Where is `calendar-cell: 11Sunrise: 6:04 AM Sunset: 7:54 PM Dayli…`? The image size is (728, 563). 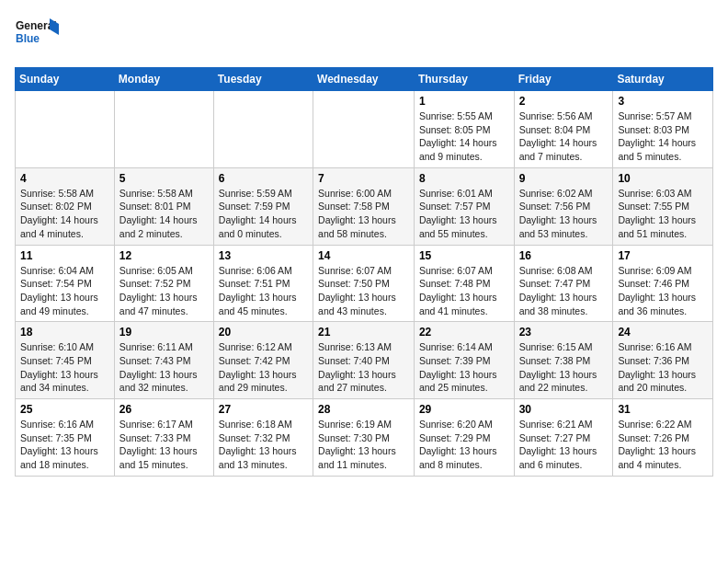
calendar-cell: 11Sunrise: 6:04 AM Sunset: 7:54 PM Dayli… is located at coordinates (65, 283).